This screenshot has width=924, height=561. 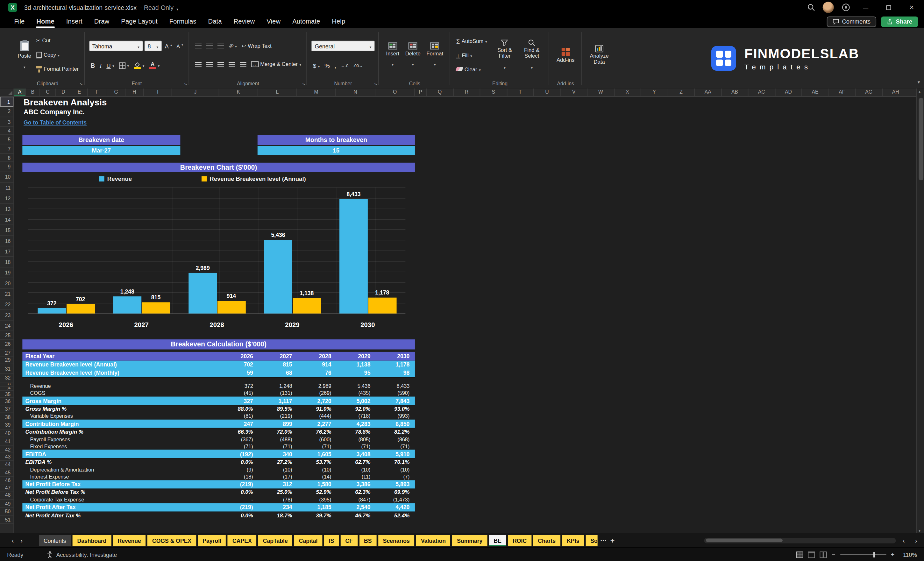 I want to click on row-header-29: 29, so click(x=7, y=360).